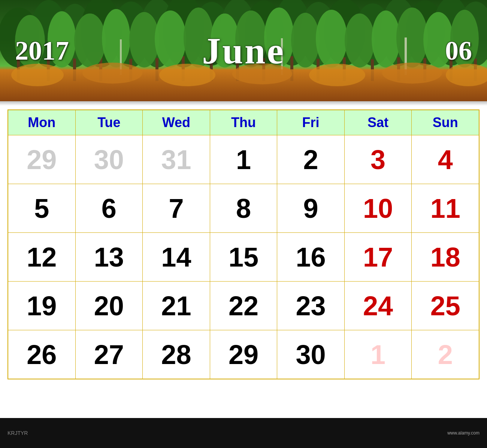 The height and width of the screenshot is (448, 487). What do you see at coordinates (42, 306) in the screenshot?
I see `calendar-day: 19` at bounding box center [42, 306].